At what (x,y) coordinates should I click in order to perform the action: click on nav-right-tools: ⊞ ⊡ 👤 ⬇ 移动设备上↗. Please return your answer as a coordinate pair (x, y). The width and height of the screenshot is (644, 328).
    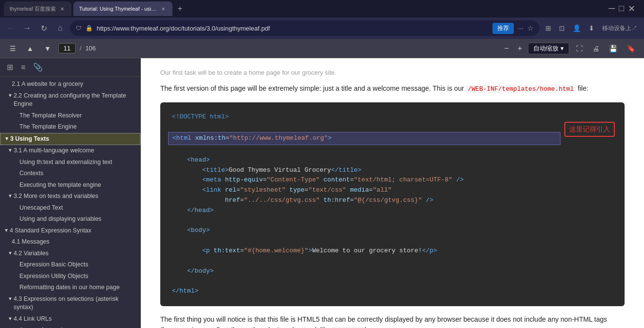
    Looking at the image, I should click on (592, 28).